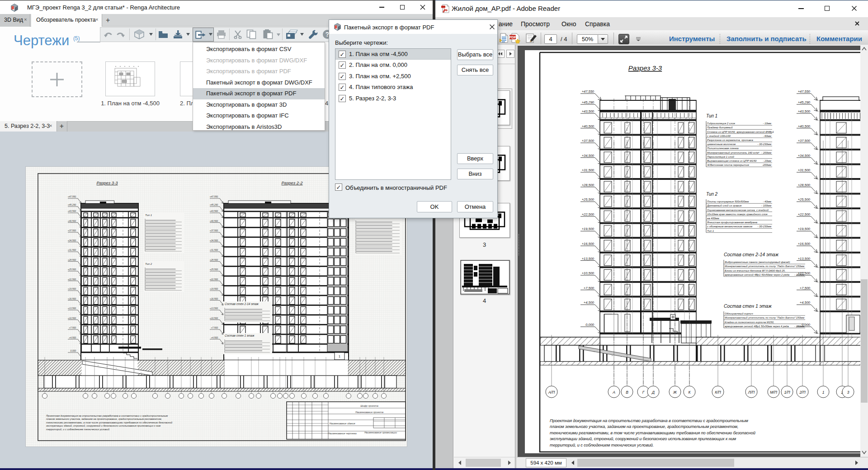 This screenshot has height=470, width=868. What do you see at coordinates (588, 273) in the screenshot?
I see `svg-text: +10,500` at bounding box center [588, 273].